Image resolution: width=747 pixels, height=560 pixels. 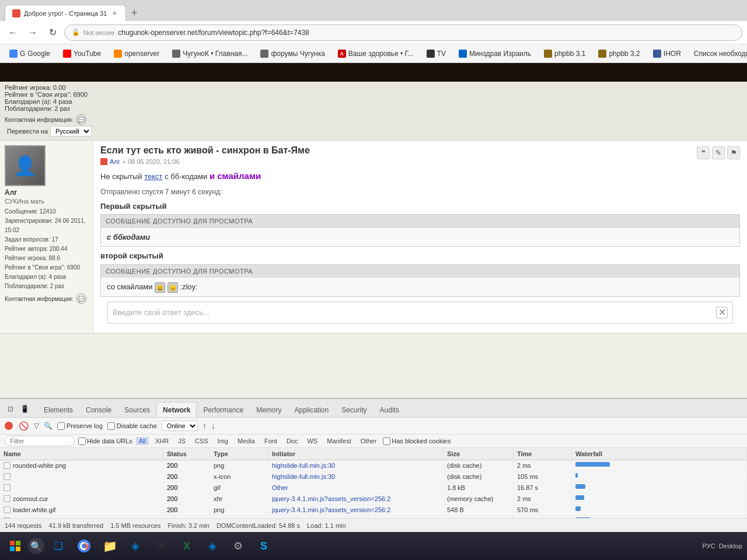 I want to click on start-button, so click(x=15, y=546).